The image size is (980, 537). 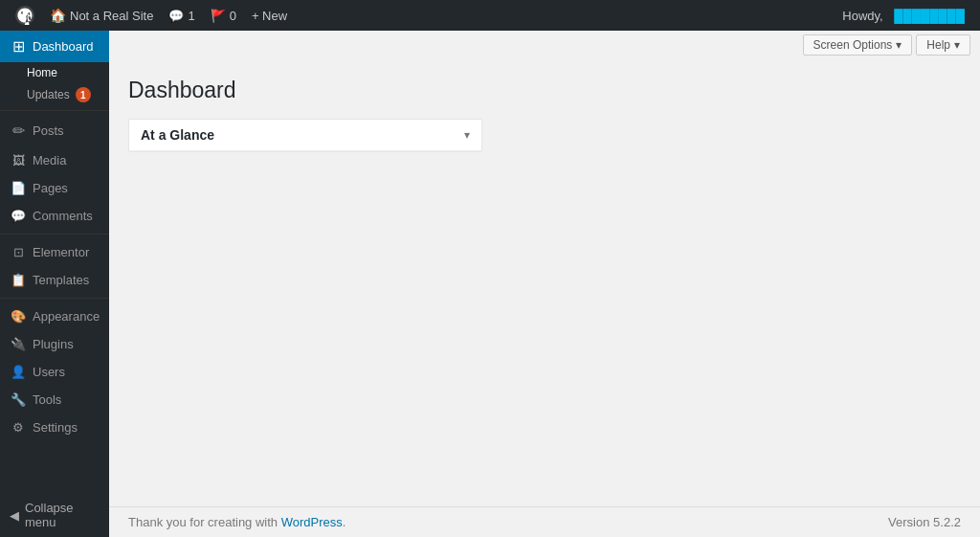 What do you see at coordinates (55, 400) in the screenshot?
I see `sidebar-item-tools: 🔧 Tools` at bounding box center [55, 400].